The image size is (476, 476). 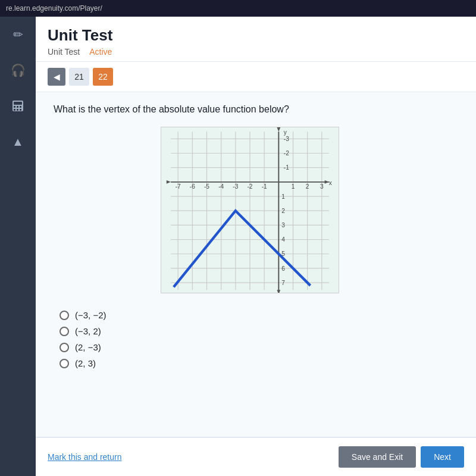 I want to click on sidebar: ✏ 🎧 ▲, so click(x=18, y=246).